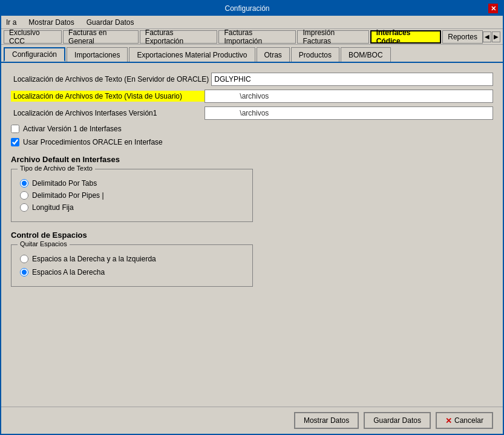 The width and height of the screenshot is (504, 435). Describe the element at coordinates (462, 37) in the screenshot. I see `tab-reportes: Reportes` at that location.